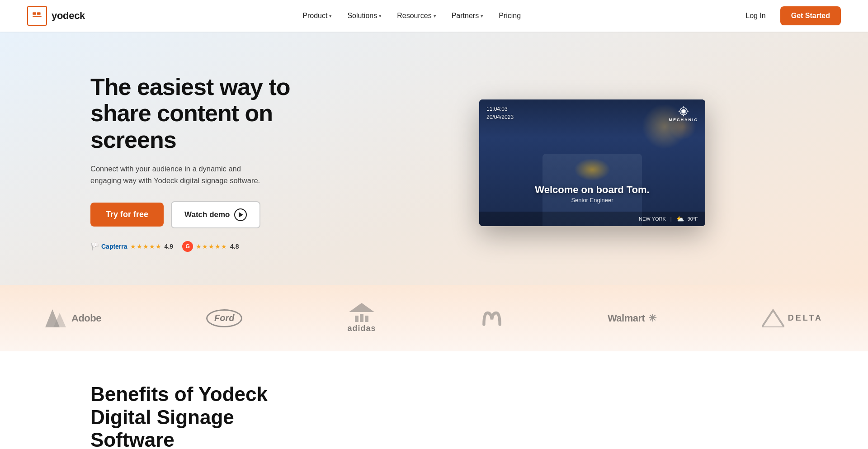  What do you see at coordinates (684, 113) in the screenshot?
I see `mechanic-logo: MECHANIC` at bounding box center [684, 113].